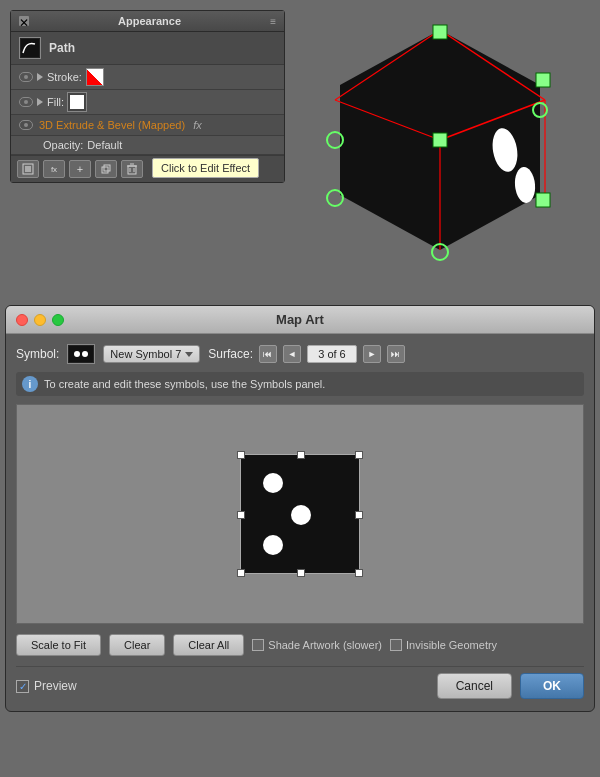 The height and width of the screenshot is (777, 600). What do you see at coordinates (62, 48) in the screenshot?
I see `path-label: Path` at bounding box center [62, 48].